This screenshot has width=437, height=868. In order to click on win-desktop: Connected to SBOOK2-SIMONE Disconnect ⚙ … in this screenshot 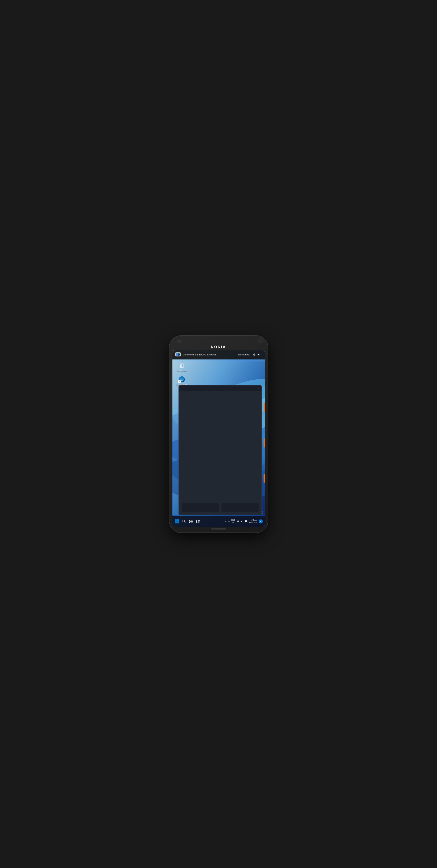, I will do `click(218, 438)`.